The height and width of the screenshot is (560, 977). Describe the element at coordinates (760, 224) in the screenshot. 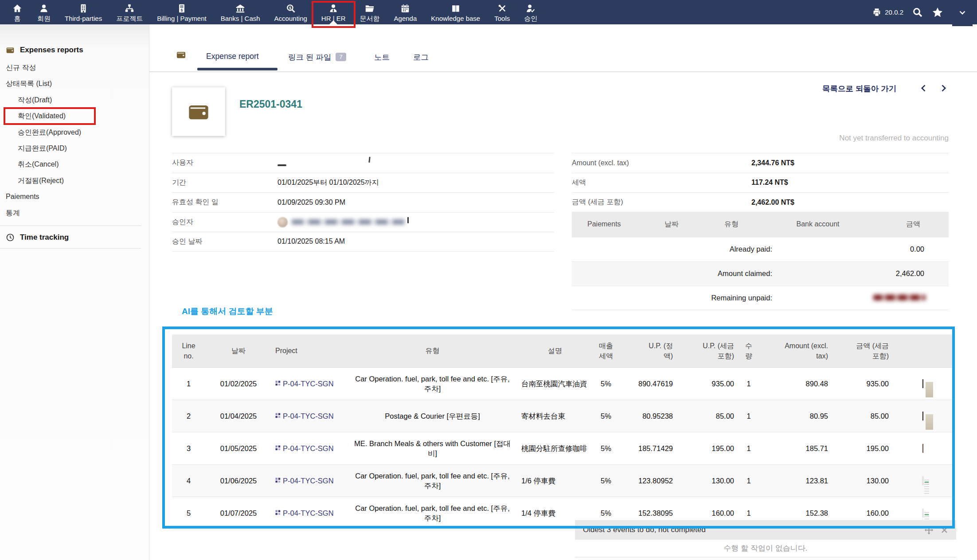

I see `payments-table-header: Paiements 날짜 유형 Bank account 금액` at that location.